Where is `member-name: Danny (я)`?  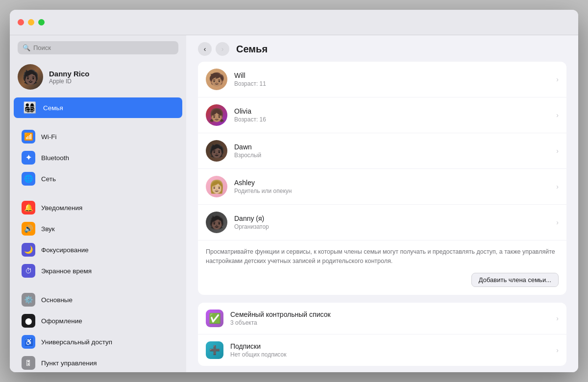
member-name: Danny (я) is located at coordinates (392, 218).